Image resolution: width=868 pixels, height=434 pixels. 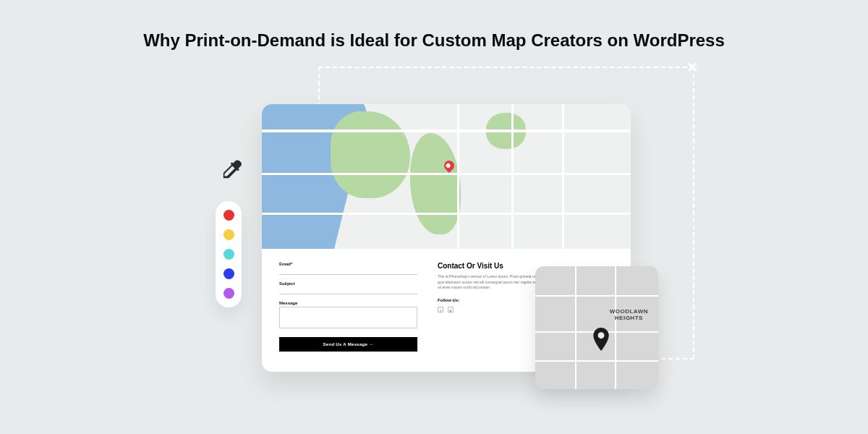 What do you see at coordinates (229, 234) in the screenshot?
I see `color-swatch-yellow` at bounding box center [229, 234].